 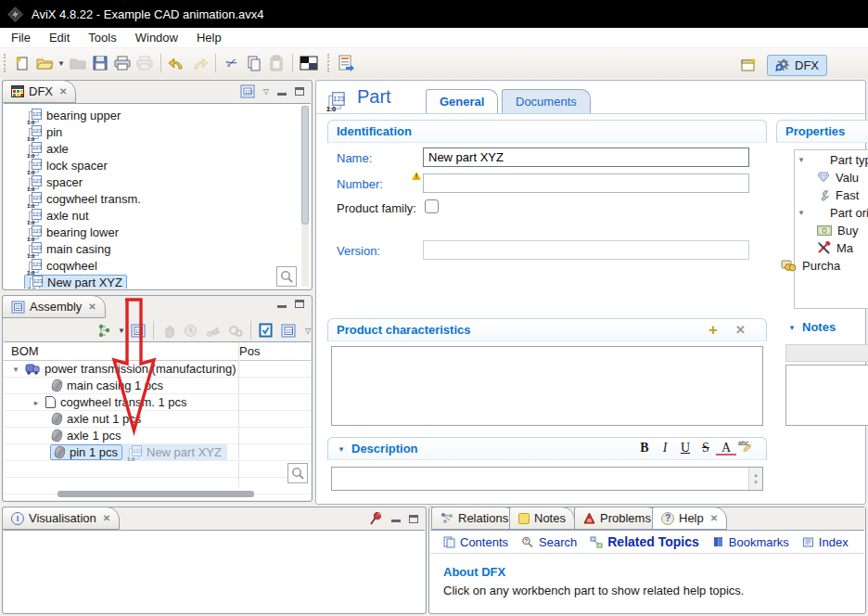 What do you see at coordinates (825, 542) in the screenshot?
I see `help-index-button: Index` at bounding box center [825, 542].